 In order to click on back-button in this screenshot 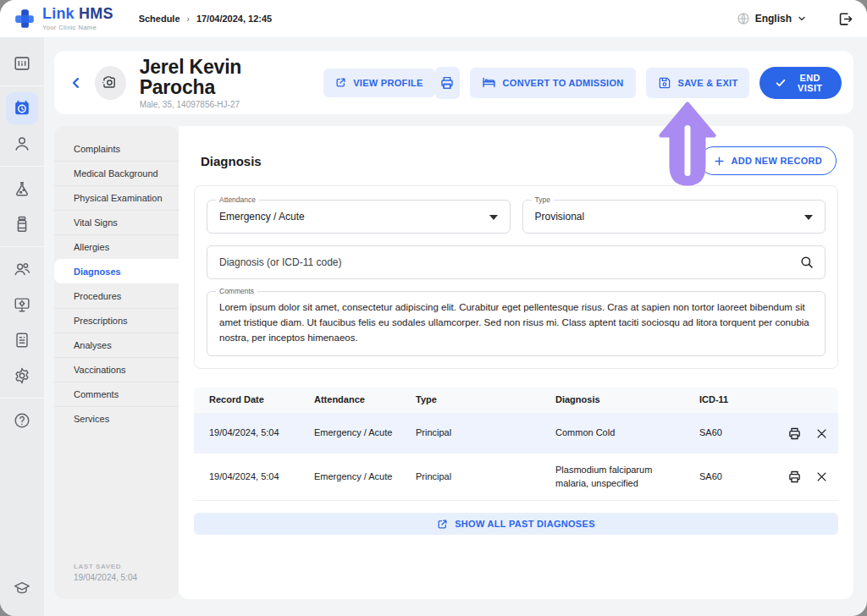, I will do `click(76, 83)`.